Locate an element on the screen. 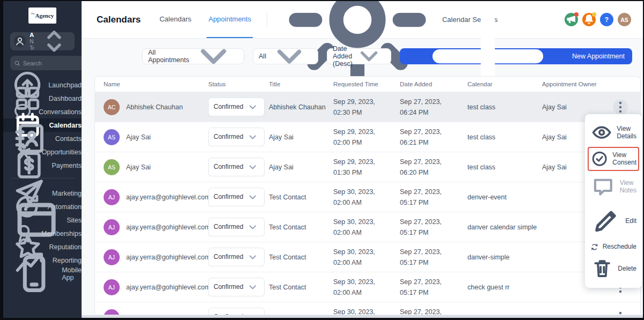 The height and width of the screenshot is (320, 644). column-header-date-added: Date Added is located at coordinates (434, 84).